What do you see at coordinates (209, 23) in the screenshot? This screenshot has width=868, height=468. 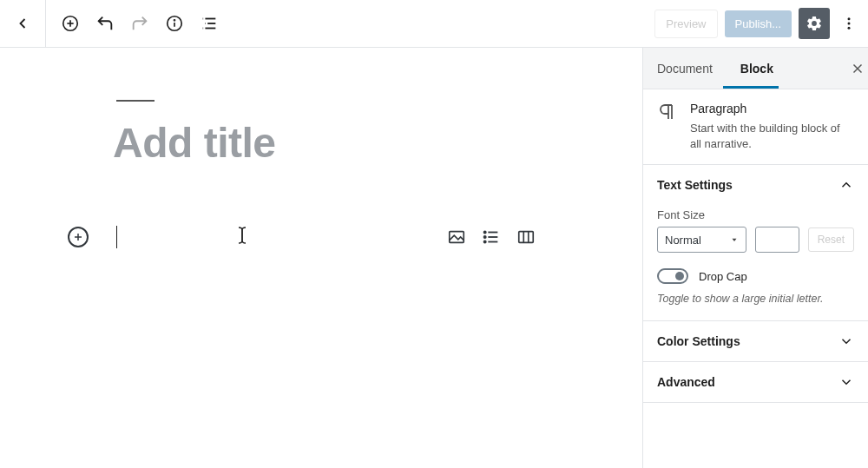 I see `block-navigation-button` at bounding box center [209, 23].